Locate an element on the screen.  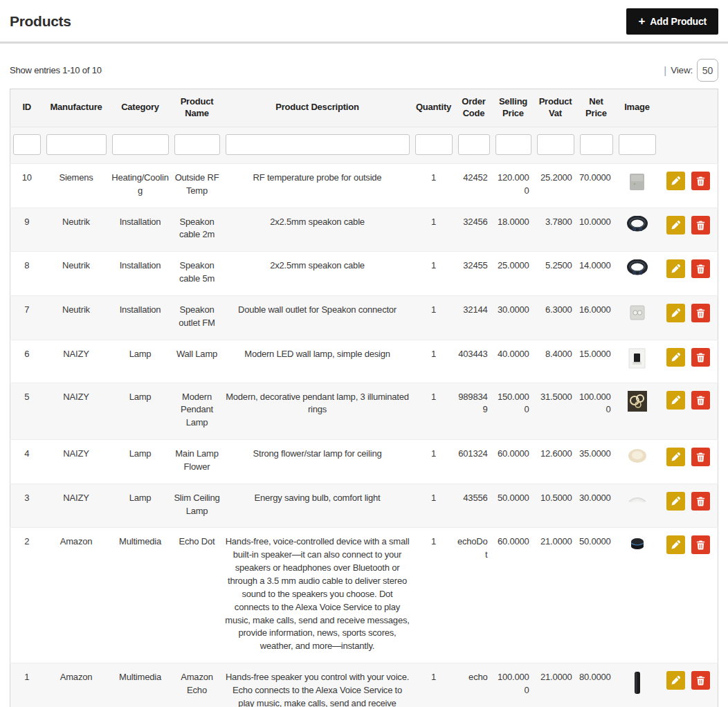
column-header-manufacture: Manufacture is located at coordinates (76, 108).